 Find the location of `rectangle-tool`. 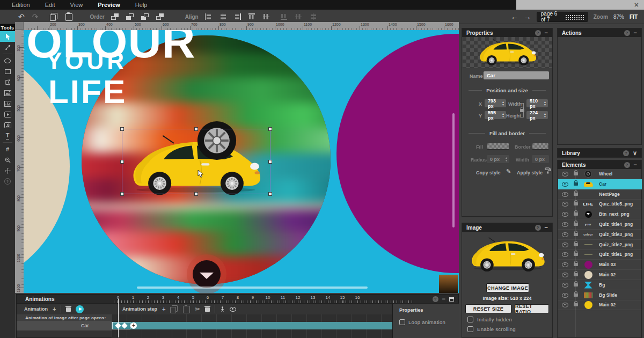

rectangle-tool is located at coordinates (8, 71).